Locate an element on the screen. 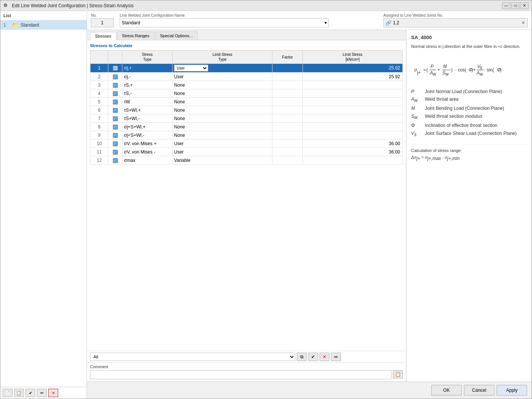 The height and width of the screenshot is (399, 532). delete-item-button: ✕ is located at coordinates (53, 393).